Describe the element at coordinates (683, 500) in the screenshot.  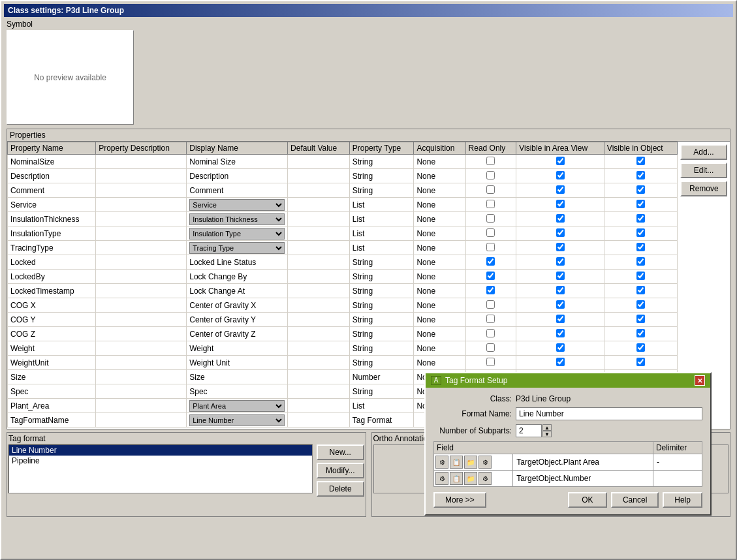
I see `help-button: Help` at that location.